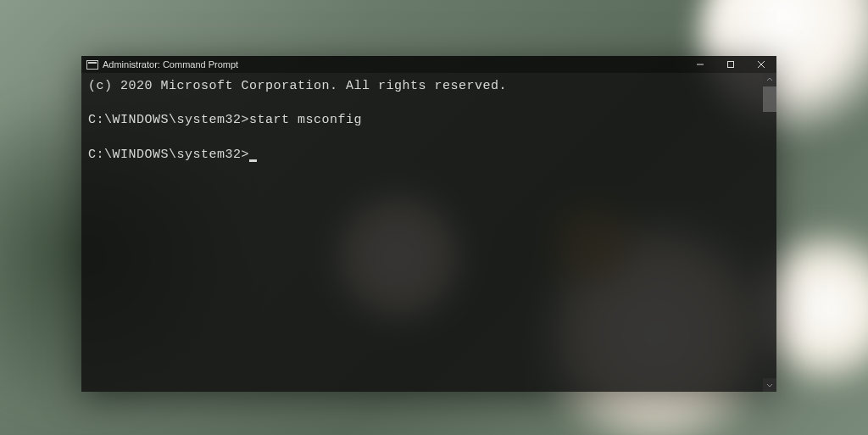  I want to click on command-input-1: start msconfig, so click(305, 120).